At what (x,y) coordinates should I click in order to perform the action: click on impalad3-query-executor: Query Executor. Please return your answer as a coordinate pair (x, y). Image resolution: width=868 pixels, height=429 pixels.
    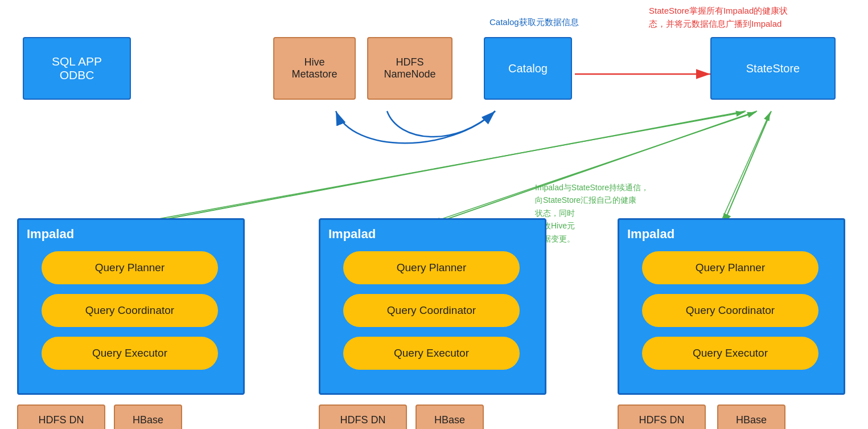
    Looking at the image, I should click on (730, 353).